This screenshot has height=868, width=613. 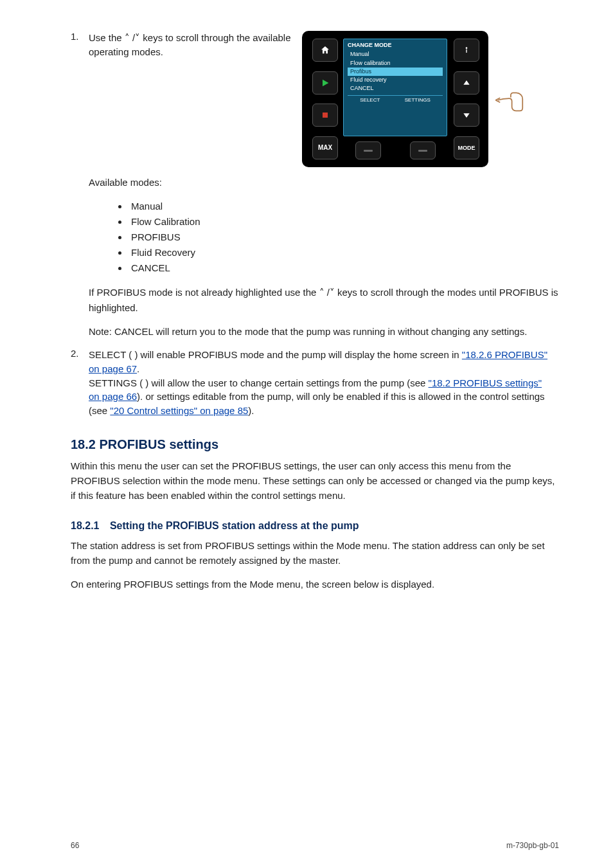 I want to click on subsection-body-1: The station address is set from PROFIBUS…, so click(x=315, y=553).